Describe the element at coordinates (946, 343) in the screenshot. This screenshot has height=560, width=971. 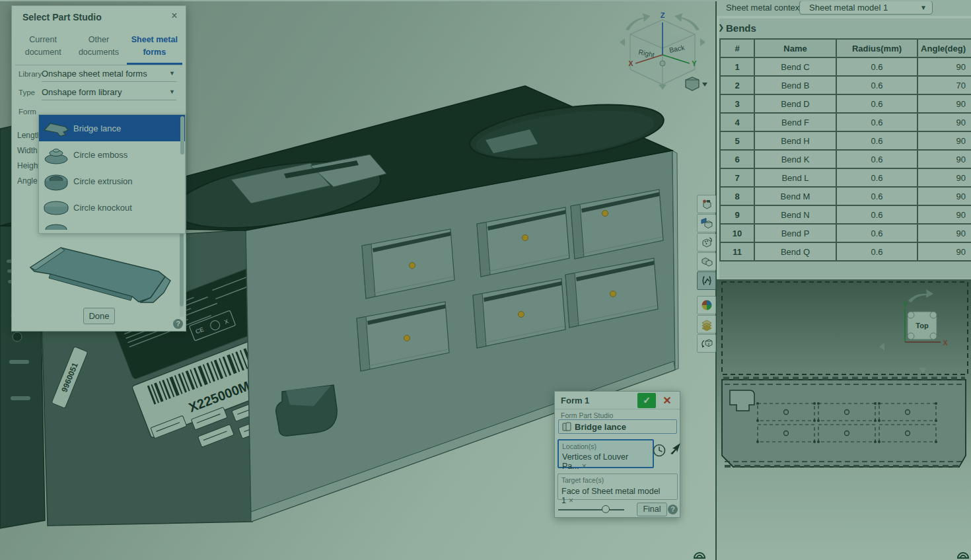
I see `flat-axis-x-label: X` at that location.